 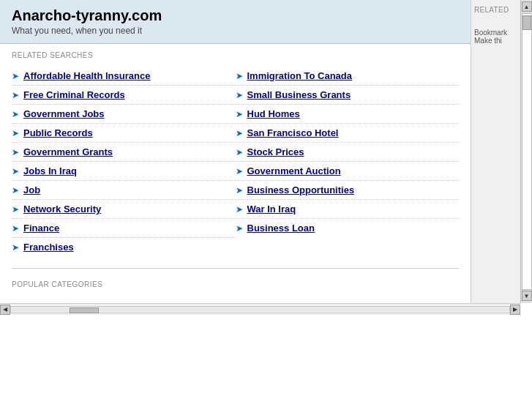 What do you see at coordinates (68, 152) in the screenshot?
I see `search-link: Government Grants` at bounding box center [68, 152].